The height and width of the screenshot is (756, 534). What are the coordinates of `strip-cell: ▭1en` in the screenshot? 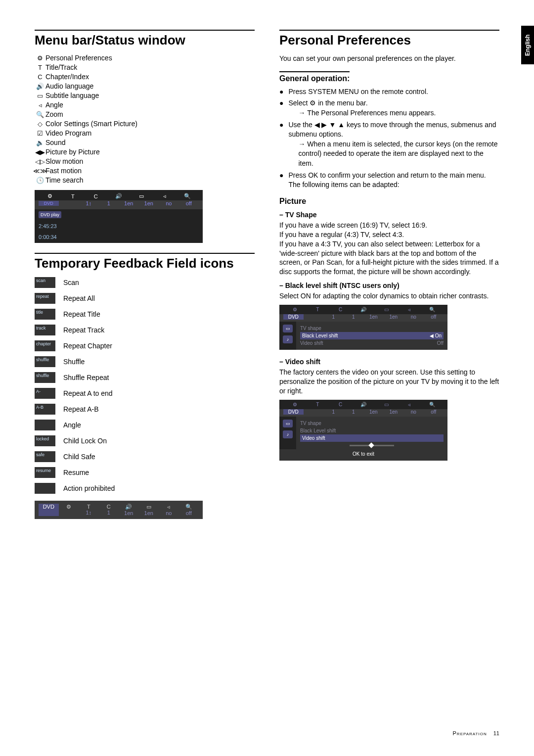 It's located at (149, 510).